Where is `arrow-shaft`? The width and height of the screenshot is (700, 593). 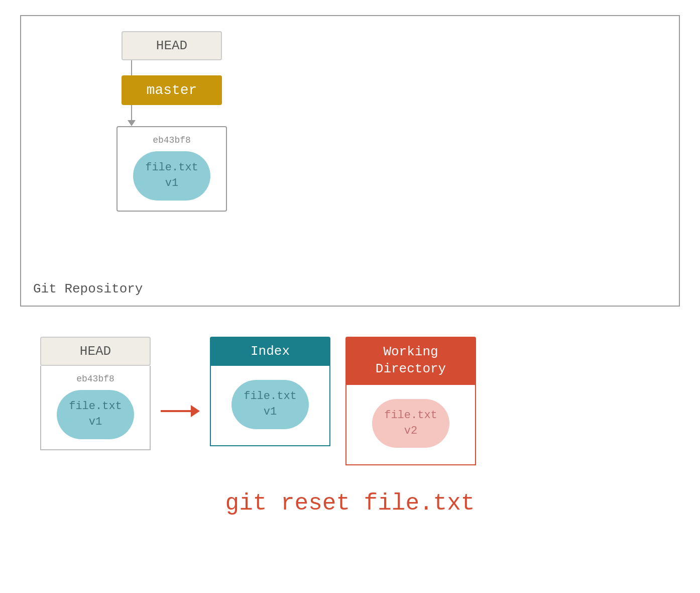
arrow-shaft is located at coordinates (176, 411).